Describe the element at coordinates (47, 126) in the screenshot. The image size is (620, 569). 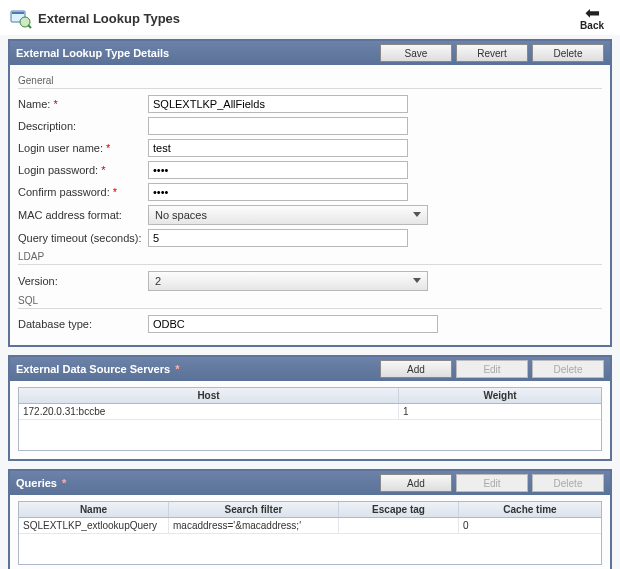
I see `label-description: Description:` at that location.